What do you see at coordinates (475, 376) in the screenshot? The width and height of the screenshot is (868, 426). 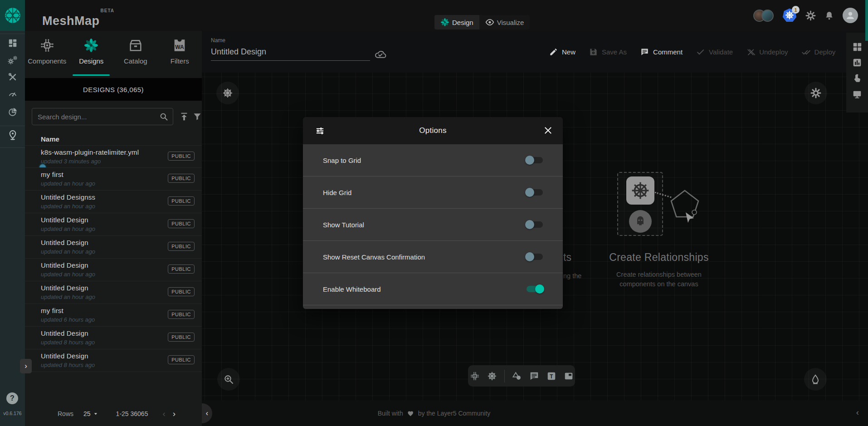 I see `components-circuit-icon` at bounding box center [475, 376].